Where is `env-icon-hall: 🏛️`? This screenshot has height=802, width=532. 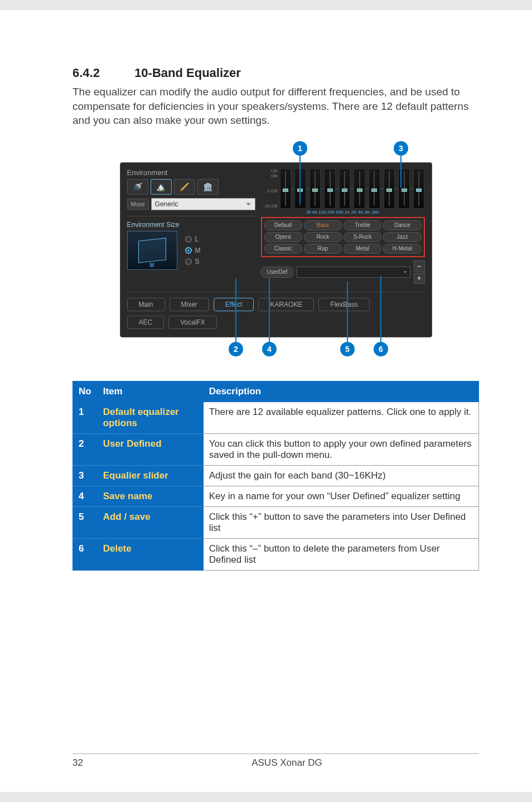
env-icon-hall: 🏛️ is located at coordinates (208, 187).